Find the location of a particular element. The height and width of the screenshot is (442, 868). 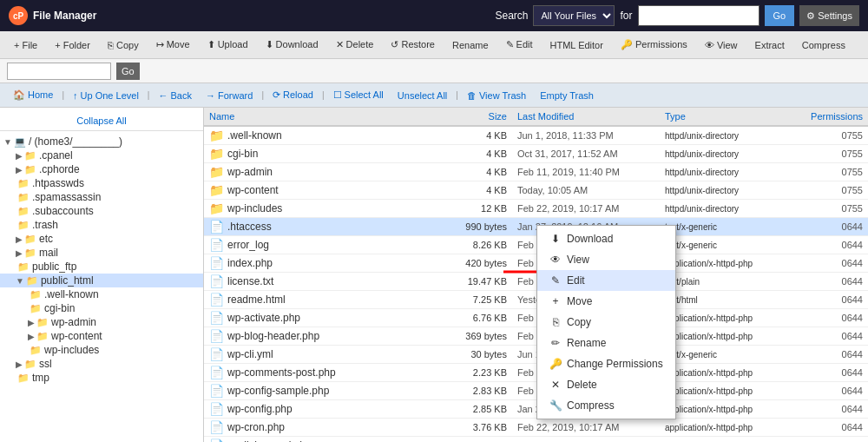

file-size: 6.76 KB is located at coordinates (477, 318).